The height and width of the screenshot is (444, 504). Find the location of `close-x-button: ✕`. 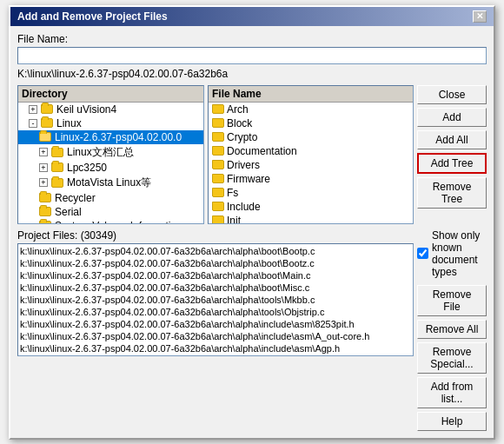

close-x-button: ✕ is located at coordinates (480, 17).